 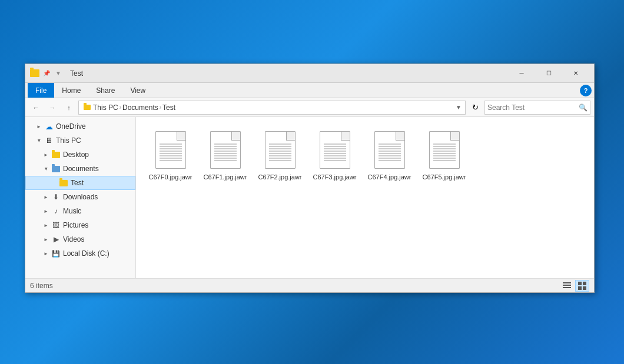 I want to click on nav-bar: ← → ↑ This PC › Documents › Test ▼ ↻ 🔍, so click(x=310, y=108).